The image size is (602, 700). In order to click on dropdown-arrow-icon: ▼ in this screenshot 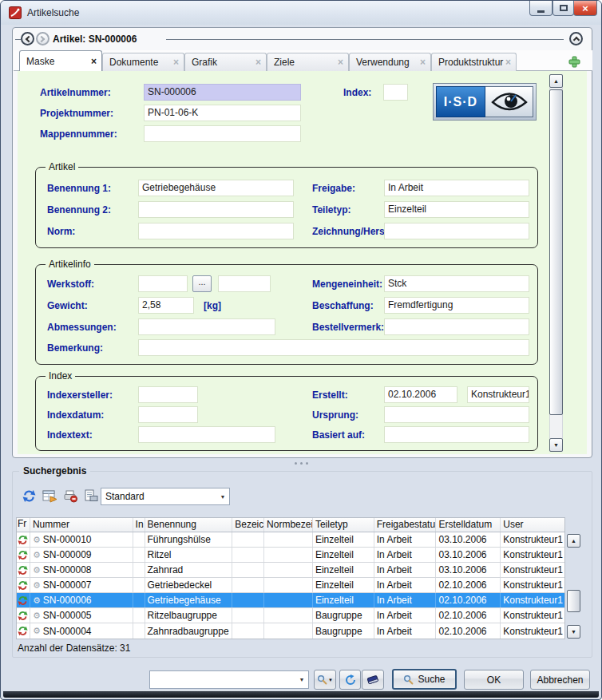, I will do `click(223, 496)`.